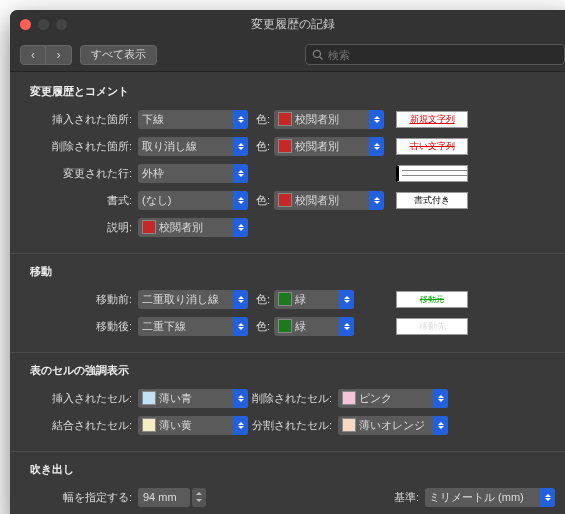  What do you see at coordinates (432, 300) in the screenshot?
I see `move-before-preview: 移動元` at bounding box center [432, 300].